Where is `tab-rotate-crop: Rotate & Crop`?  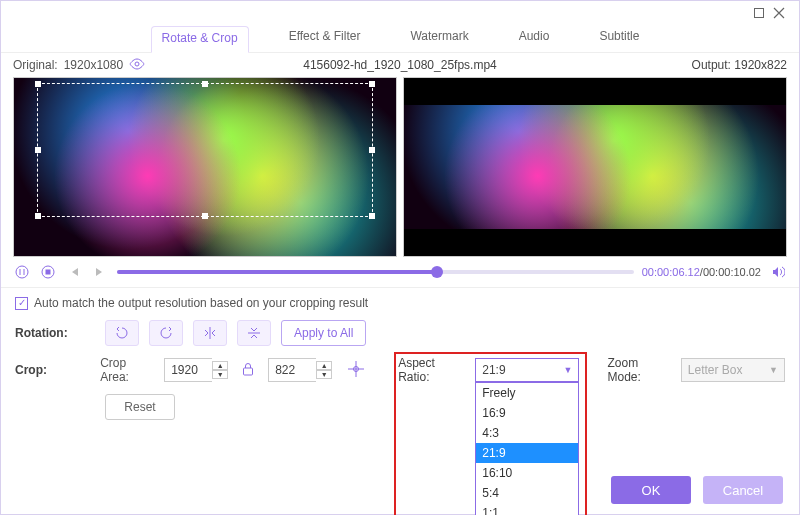
tab-rotate-crop: Rotate & Crop is located at coordinates (200, 40).